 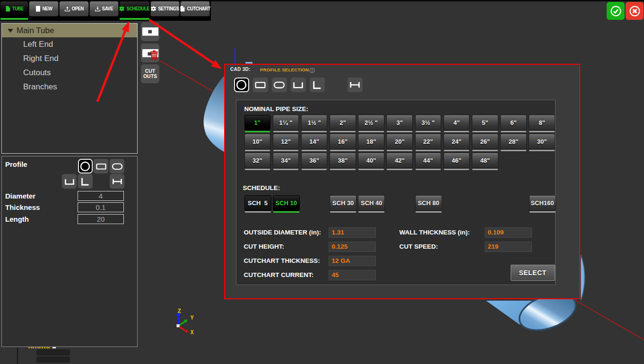 I want to click on pipe-size-button: 28", so click(x=513, y=143).